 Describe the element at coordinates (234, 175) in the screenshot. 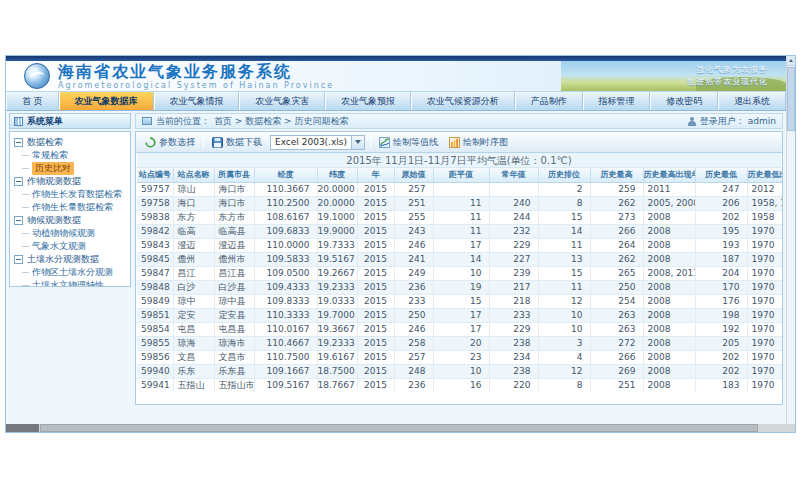

I see `column-header: 所属市县` at that location.